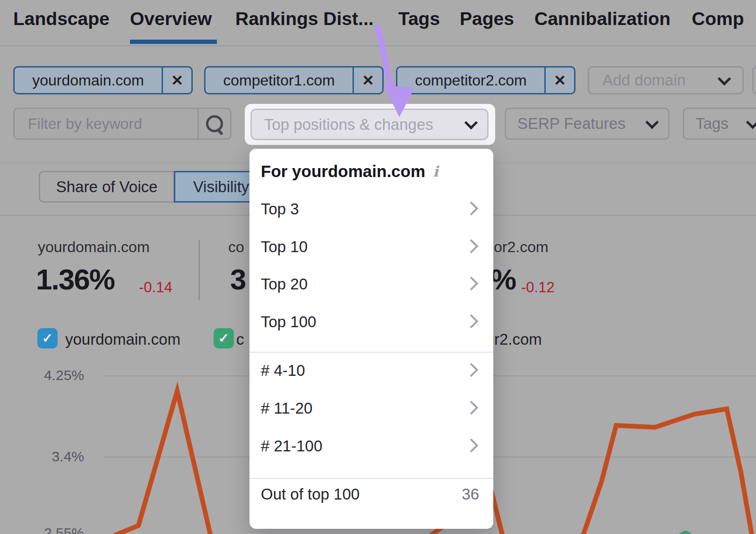  Describe the element at coordinates (280, 209) in the screenshot. I see `menu-item-label: Top 3` at that location.